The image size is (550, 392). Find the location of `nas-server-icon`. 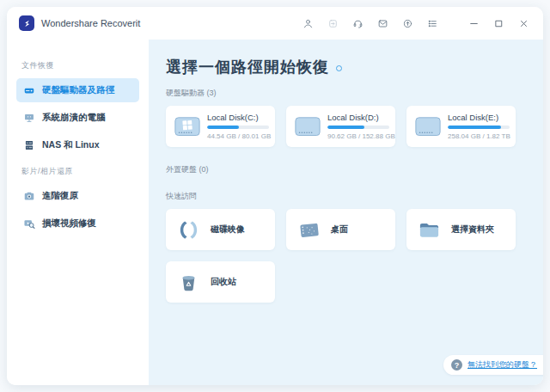

nas-server-icon is located at coordinates (29, 145).